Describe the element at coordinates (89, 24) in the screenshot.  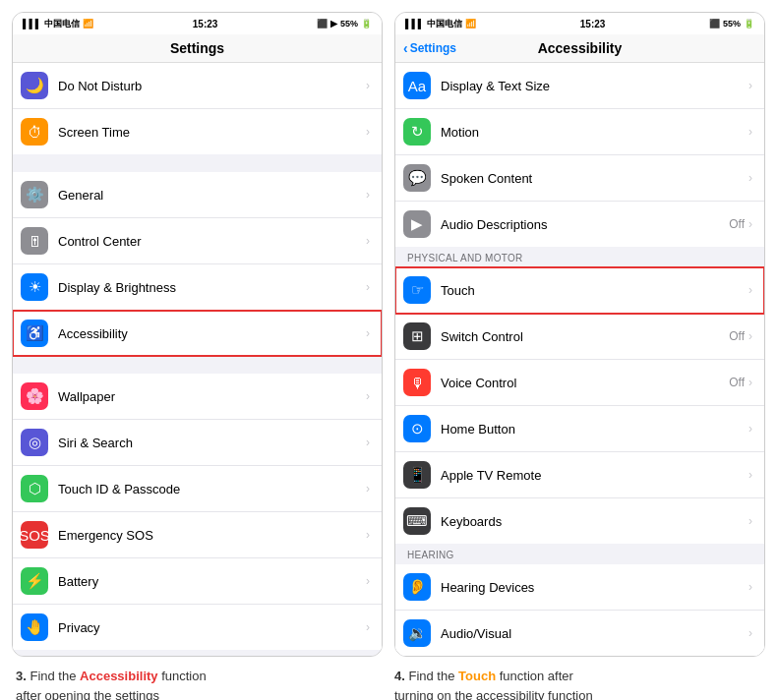
I see `left-wifi-icon: 📶` at that location.